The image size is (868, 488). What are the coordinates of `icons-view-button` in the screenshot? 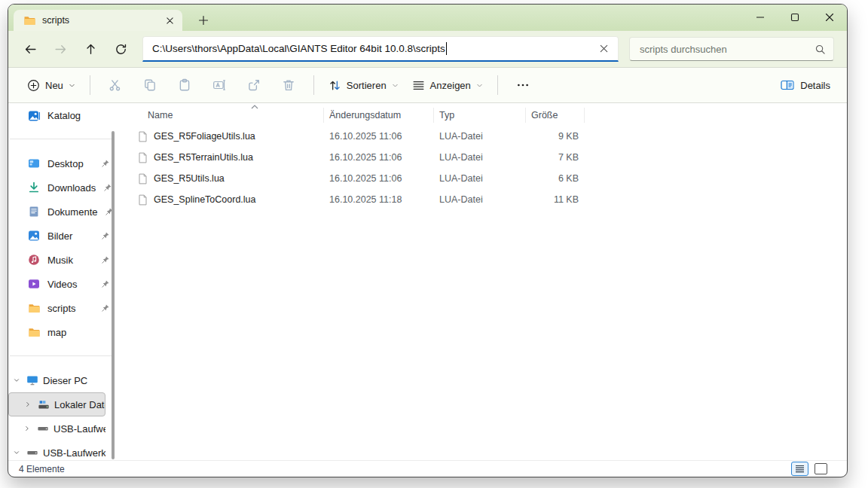 It's located at (821, 468).